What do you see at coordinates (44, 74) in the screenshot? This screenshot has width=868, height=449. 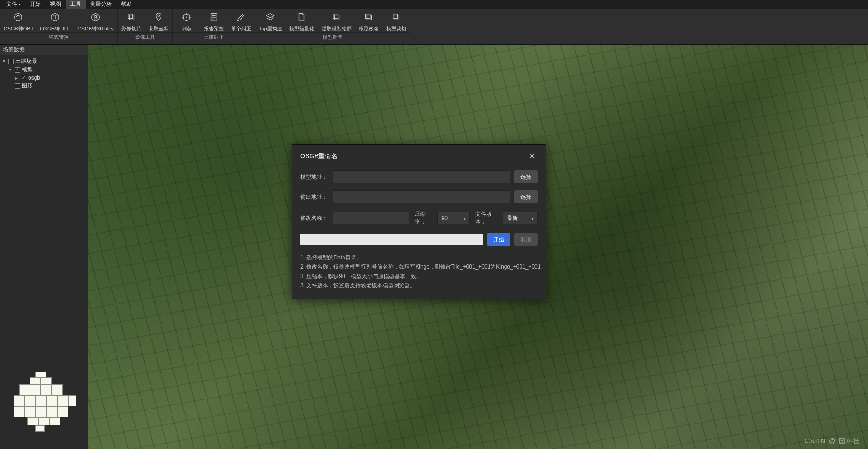 I see `scene-tree: ▾三维场景▾模型▸osgb图形` at bounding box center [44, 74].